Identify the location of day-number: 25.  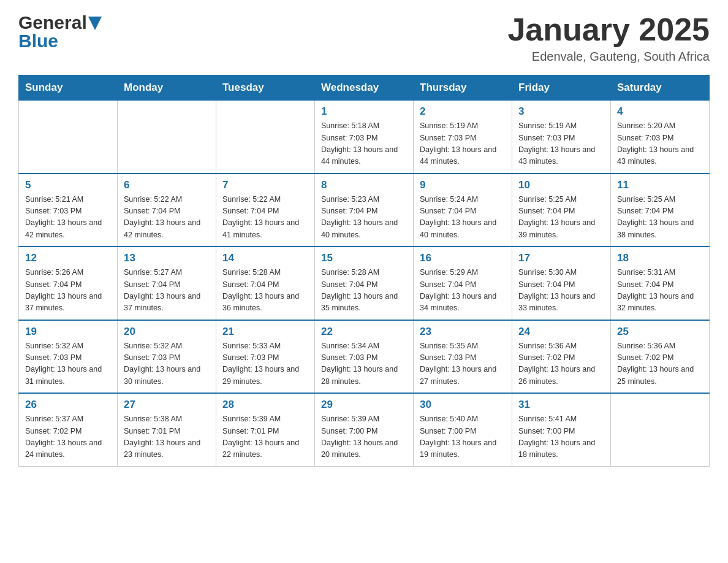
(660, 332).